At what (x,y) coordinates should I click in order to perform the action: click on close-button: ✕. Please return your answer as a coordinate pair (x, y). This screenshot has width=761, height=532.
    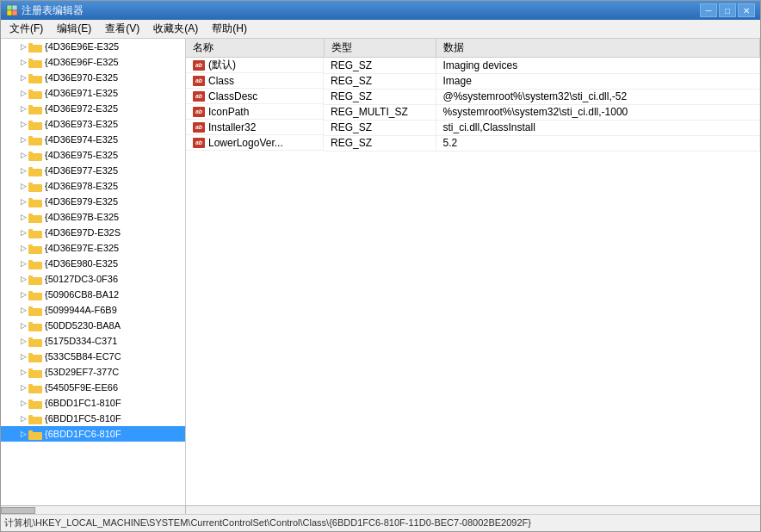
    Looking at the image, I should click on (746, 10).